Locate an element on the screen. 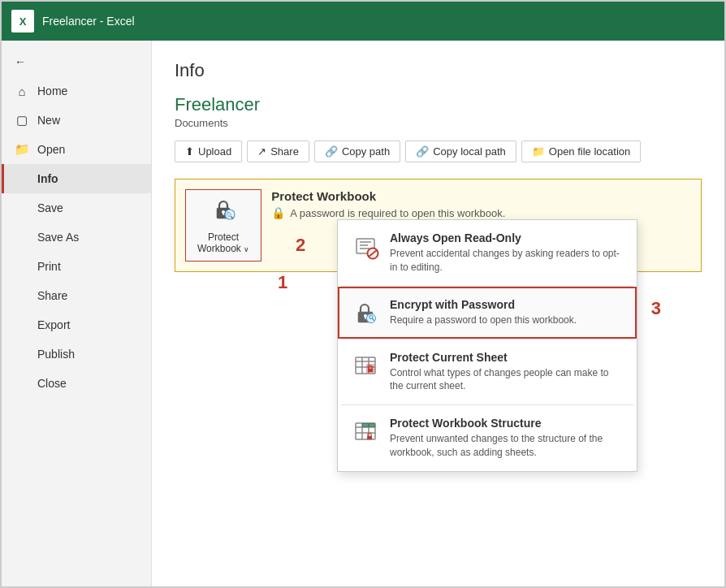 The height and width of the screenshot is (588, 726). protect-lock-icon: 🔍 is located at coordinates (223, 213).